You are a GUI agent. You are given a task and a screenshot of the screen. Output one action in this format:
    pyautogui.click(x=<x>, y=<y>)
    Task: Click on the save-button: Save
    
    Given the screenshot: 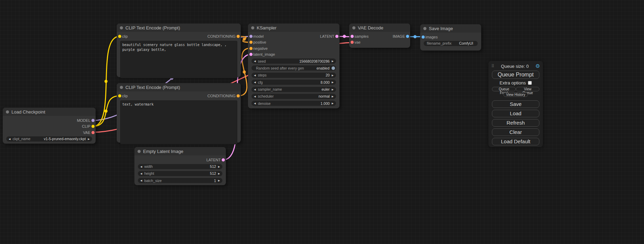 What is the action you would take?
    pyautogui.click(x=515, y=104)
    